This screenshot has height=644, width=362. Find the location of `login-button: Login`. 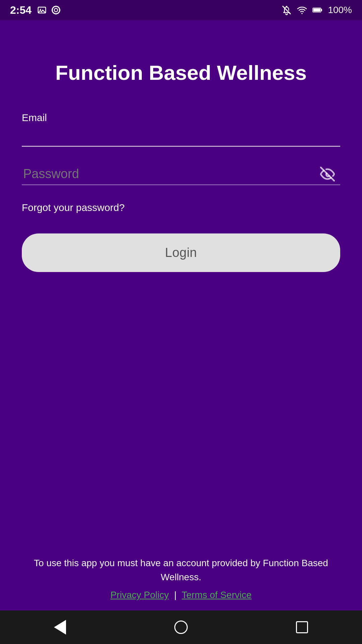

login-button: Login is located at coordinates (181, 253).